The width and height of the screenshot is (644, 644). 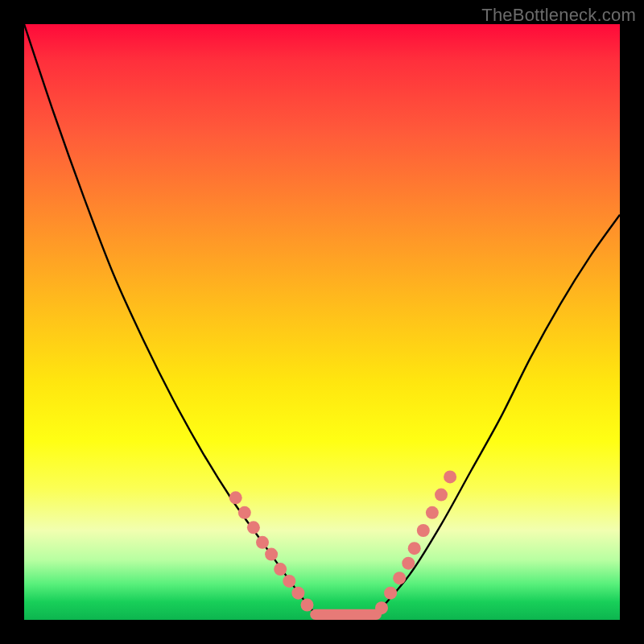 I want to click on bottom-bar, so click(x=346, y=615).